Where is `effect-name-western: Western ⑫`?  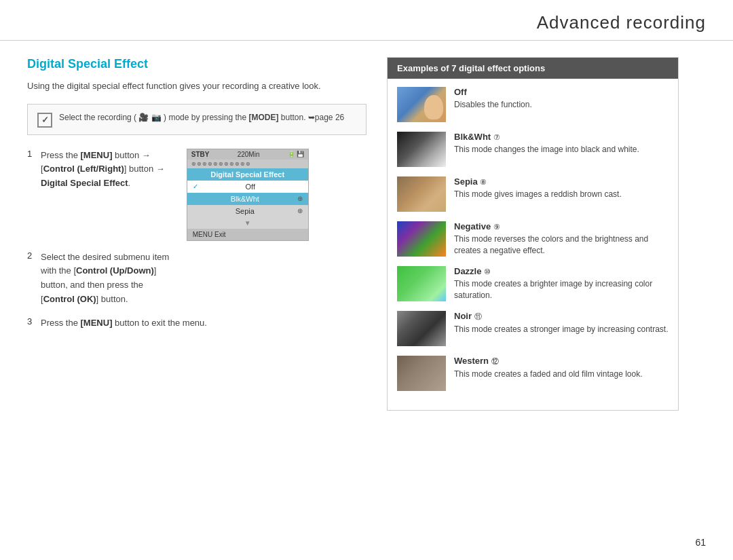
effect-name-western: Western ⑫ is located at coordinates (561, 361).